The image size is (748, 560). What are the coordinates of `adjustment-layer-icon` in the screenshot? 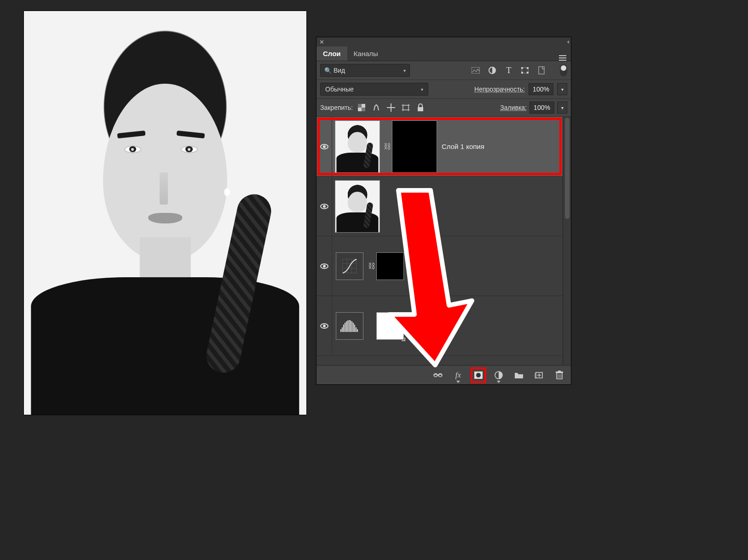 It's located at (499, 375).